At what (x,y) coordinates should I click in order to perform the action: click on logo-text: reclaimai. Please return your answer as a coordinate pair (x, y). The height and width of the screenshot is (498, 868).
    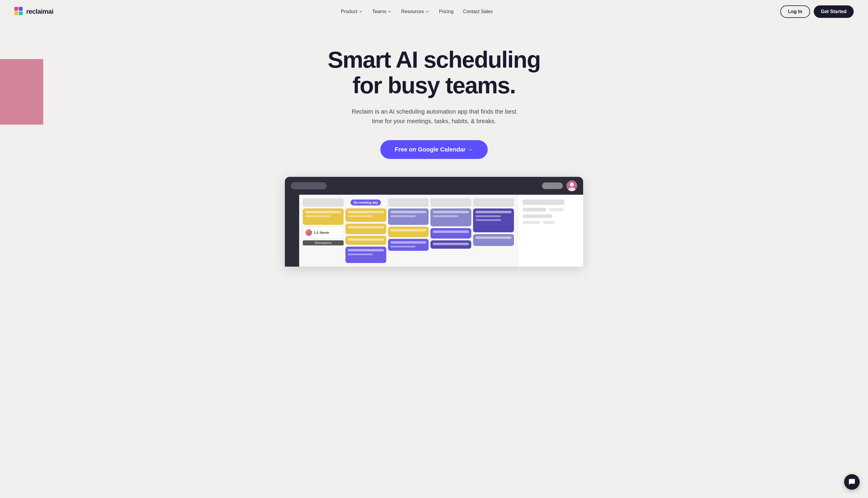
    Looking at the image, I should click on (40, 12).